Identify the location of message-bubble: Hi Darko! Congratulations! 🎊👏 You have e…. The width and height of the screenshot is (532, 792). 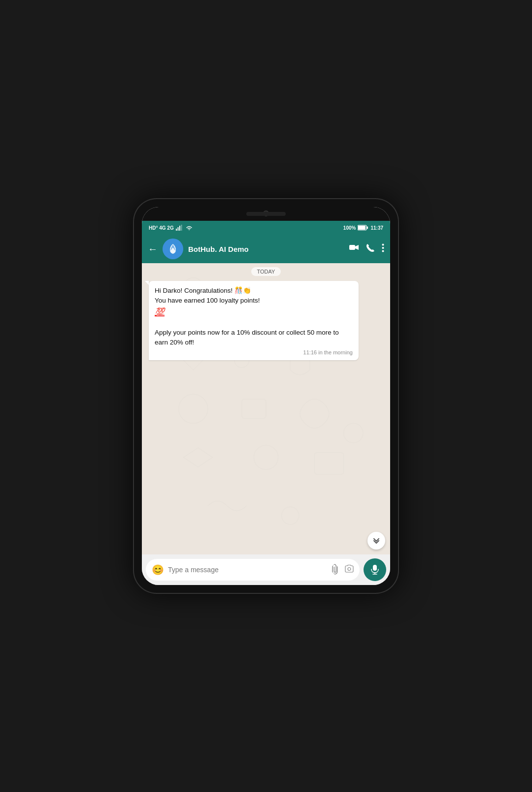
(254, 320).